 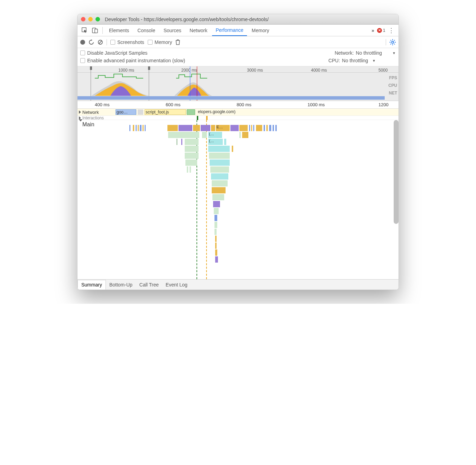 What do you see at coordinates (160, 42) in the screenshot?
I see `memory-checkbox: Memory` at bounding box center [160, 42].